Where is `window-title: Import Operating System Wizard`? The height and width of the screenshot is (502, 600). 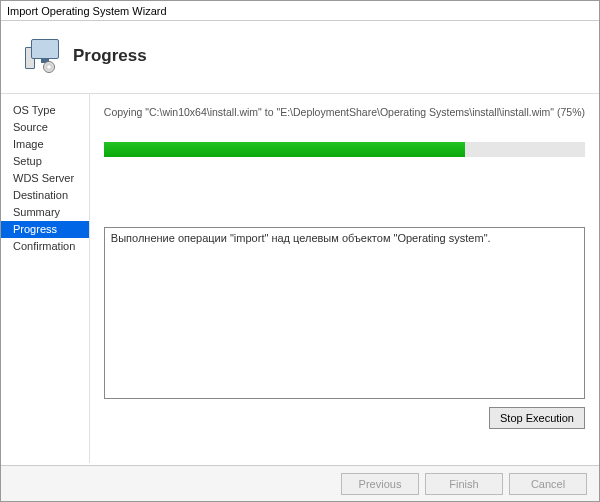
window-title: Import Operating System Wizard is located at coordinates (300, 11).